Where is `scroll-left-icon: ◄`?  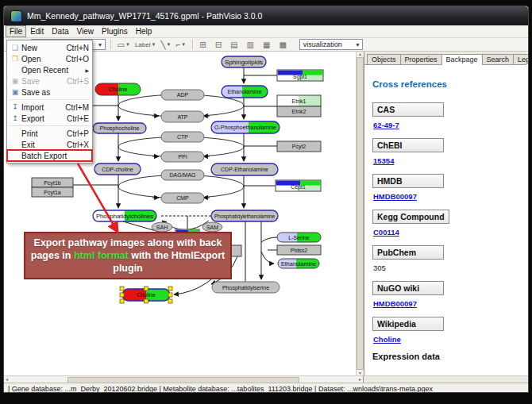
scroll-left-icon: ◄ is located at coordinates (6, 379).